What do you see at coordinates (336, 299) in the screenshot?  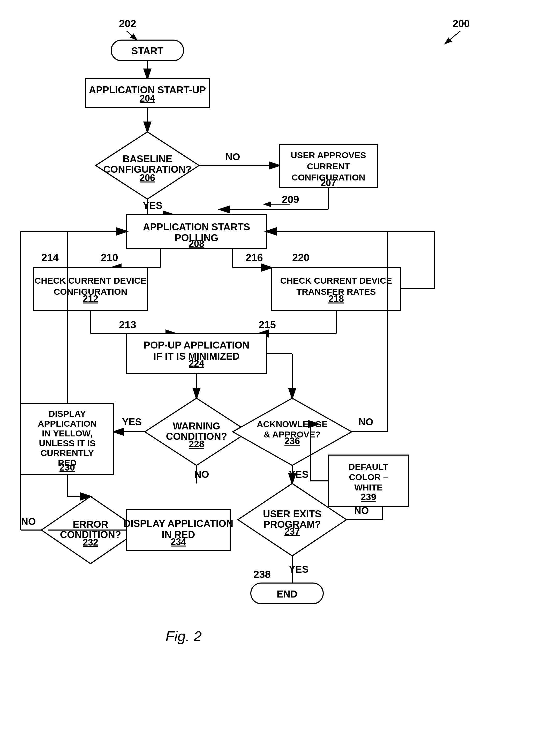 I see `check-transfer-id: 218` at bounding box center [336, 299].